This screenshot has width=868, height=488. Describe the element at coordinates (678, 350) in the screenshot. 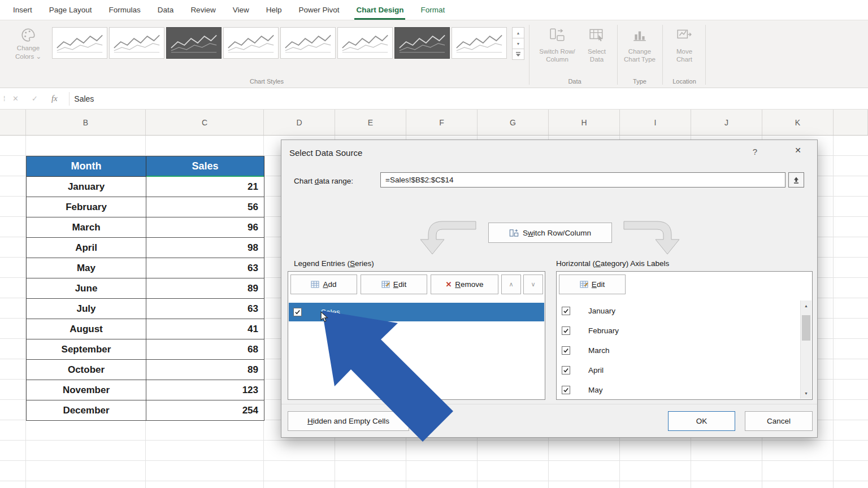

I see `axis-label-item: March` at that location.